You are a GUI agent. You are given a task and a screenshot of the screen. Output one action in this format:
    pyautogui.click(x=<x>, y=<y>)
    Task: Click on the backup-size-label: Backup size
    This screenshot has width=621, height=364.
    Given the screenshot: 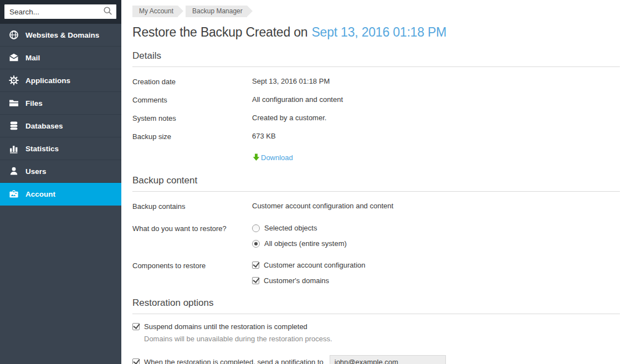 What is the action you would take?
    pyautogui.click(x=192, y=136)
    